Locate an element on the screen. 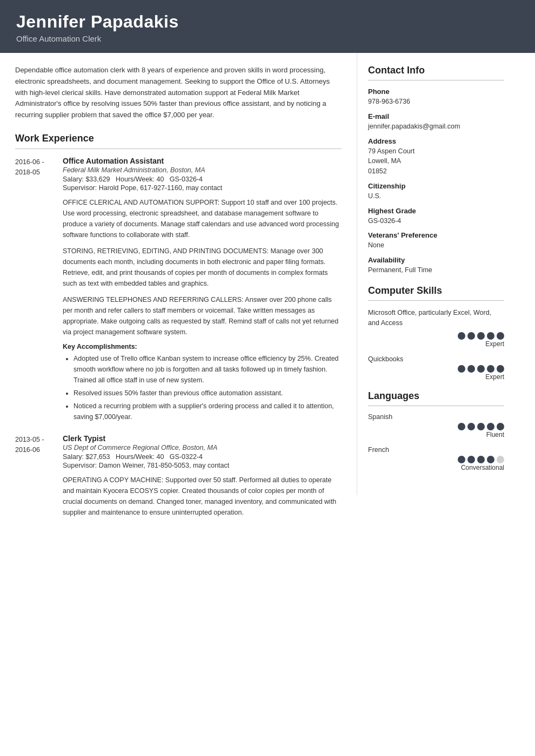 Image resolution: width=535 pixels, height=756 pixels. job-2-hours: Hours/Week: 40 is located at coordinates (139, 457).